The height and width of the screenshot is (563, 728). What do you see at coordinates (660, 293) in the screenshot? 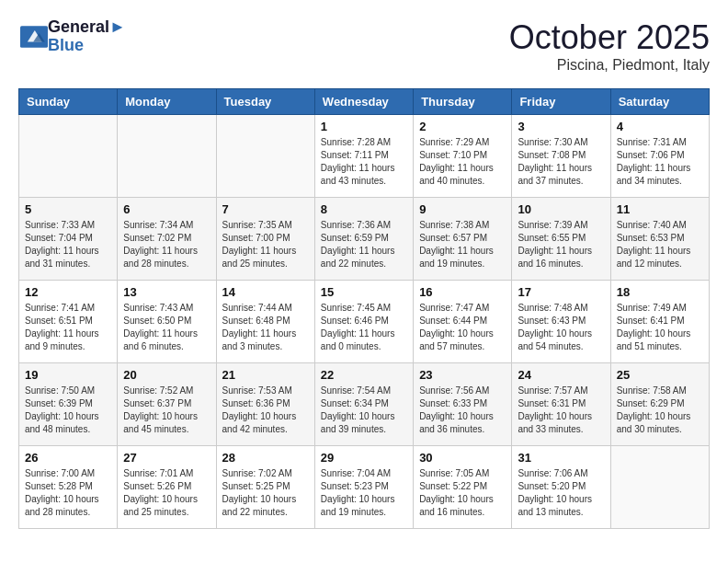
I see `day-number: 18` at bounding box center [660, 293].